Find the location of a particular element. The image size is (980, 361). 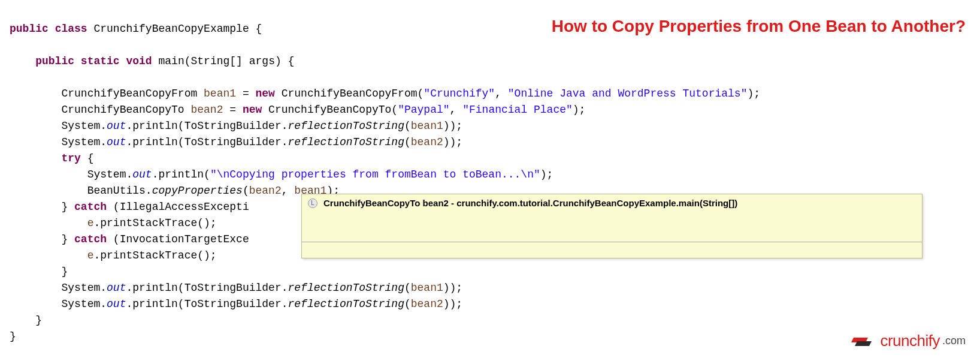

variable-icon: L is located at coordinates (313, 203).